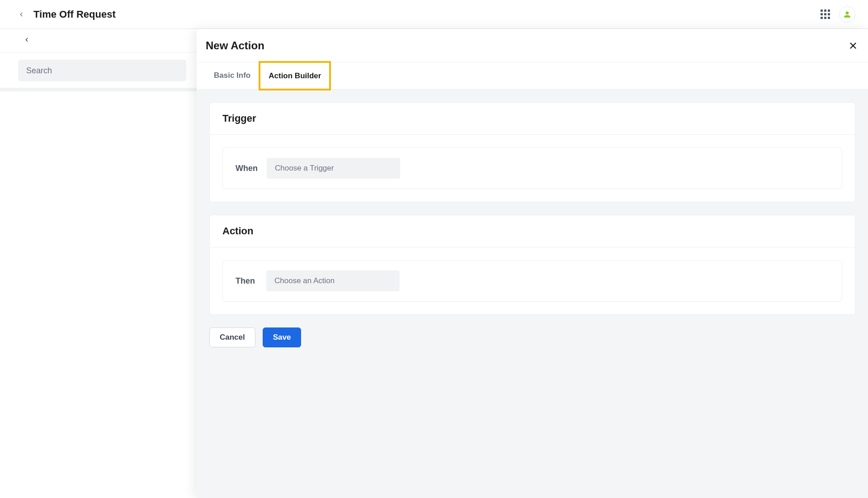 Image resolution: width=868 pixels, height=498 pixels. What do you see at coordinates (847, 14) in the screenshot?
I see `user-icon` at bounding box center [847, 14].